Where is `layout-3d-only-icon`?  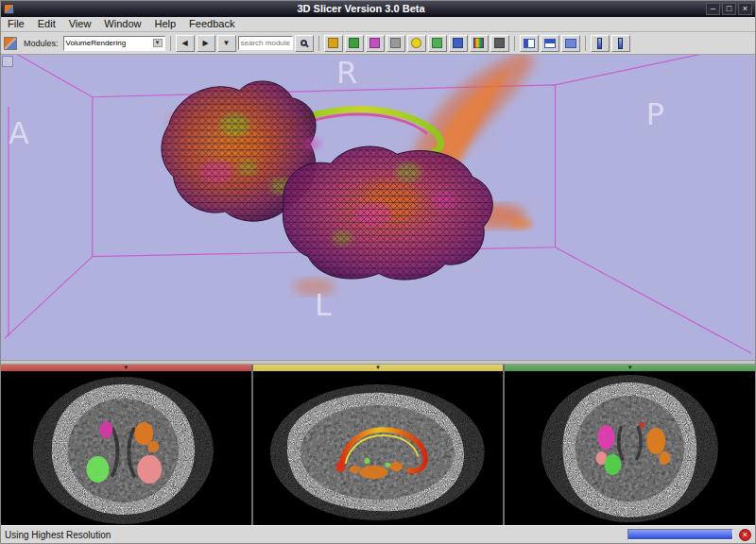 layout-3d-only-icon is located at coordinates (571, 43).